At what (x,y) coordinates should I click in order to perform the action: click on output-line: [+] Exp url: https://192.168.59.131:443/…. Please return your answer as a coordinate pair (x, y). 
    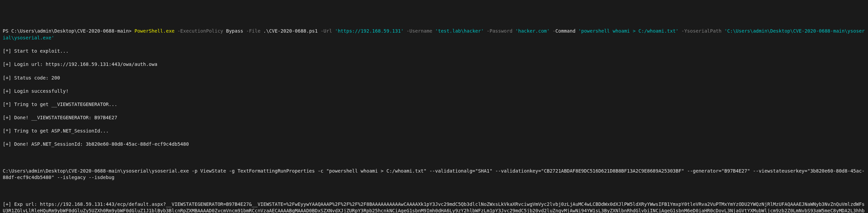
    Looking at the image, I should click on (434, 207).